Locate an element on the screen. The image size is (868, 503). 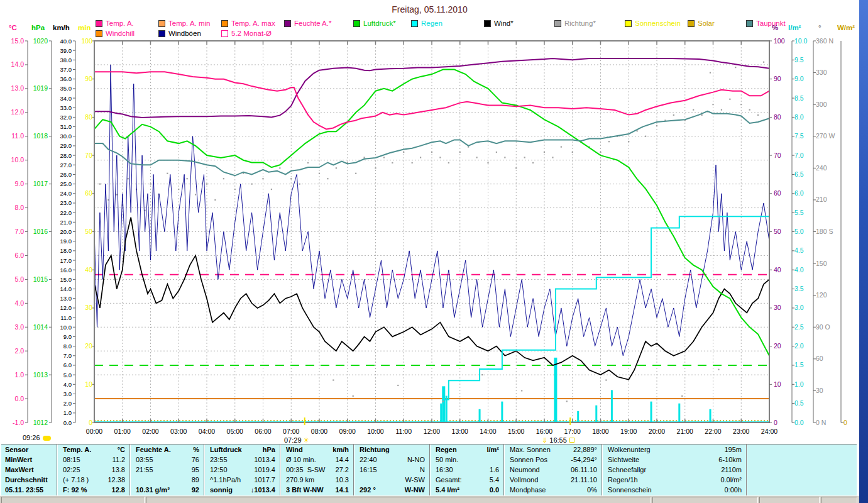
y-tick-label: 27.0 is located at coordinates (67, 165).